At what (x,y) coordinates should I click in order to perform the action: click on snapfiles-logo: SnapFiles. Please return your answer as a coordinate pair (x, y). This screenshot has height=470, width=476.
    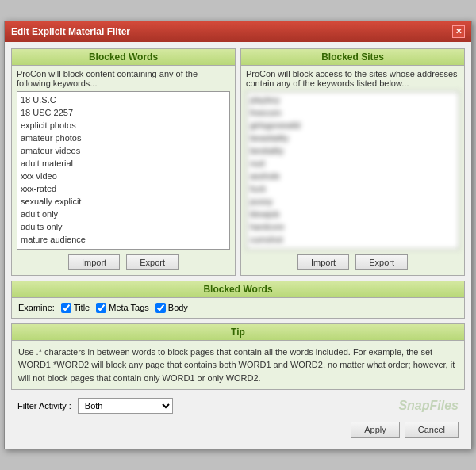
    Looking at the image, I should click on (428, 406).